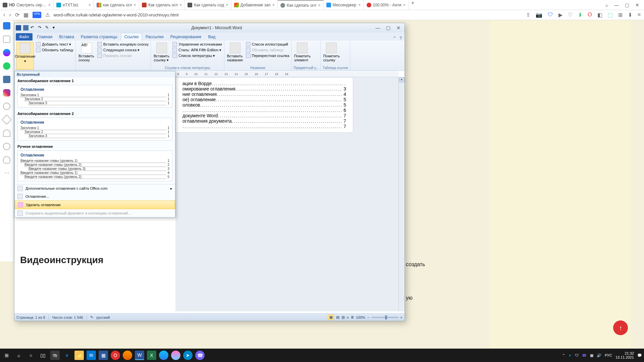 The image size is (644, 362). Describe the element at coordinates (197, 50) in the screenshot. I see `style-select: Стиль: APA Fifth Edition ▾` at that location.